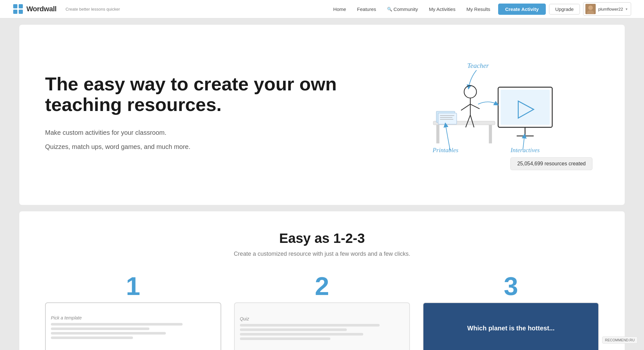  What do you see at coordinates (591, 9) in the screenshot?
I see `avatar` at bounding box center [591, 9].